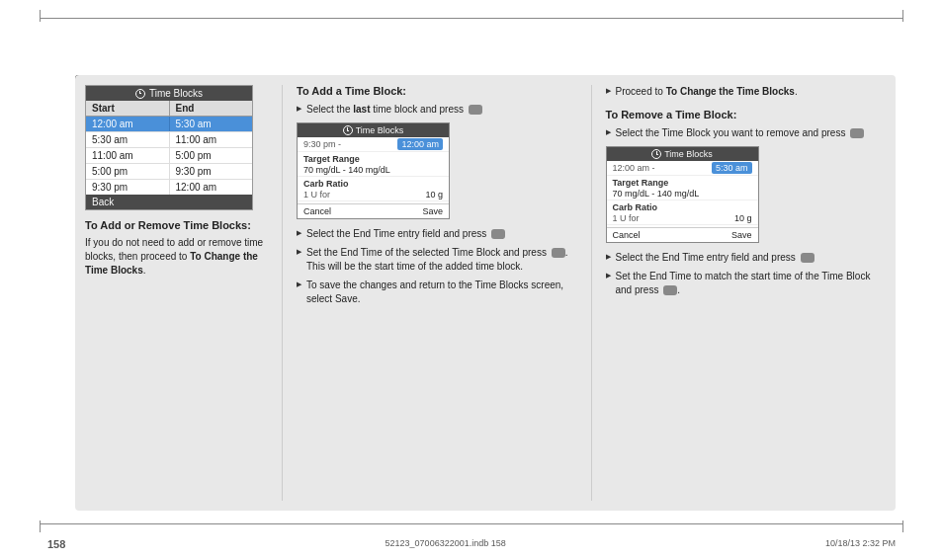 The image size is (943, 560). What do you see at coordinates (743, 218) in the screenshot?
I see `right-ds-carb-value: 10 g` at bounding box center [743, 218].